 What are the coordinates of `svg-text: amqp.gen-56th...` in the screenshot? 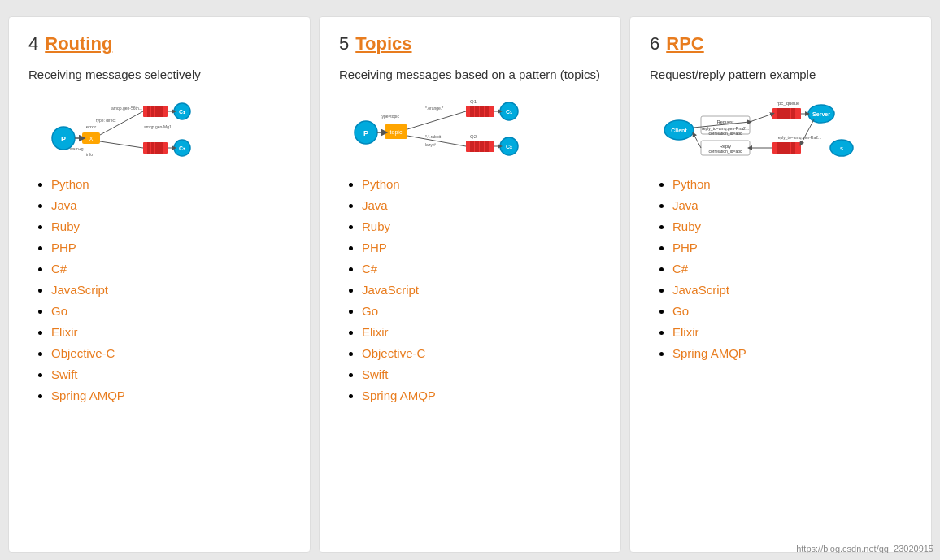 It's located at (127, 108).